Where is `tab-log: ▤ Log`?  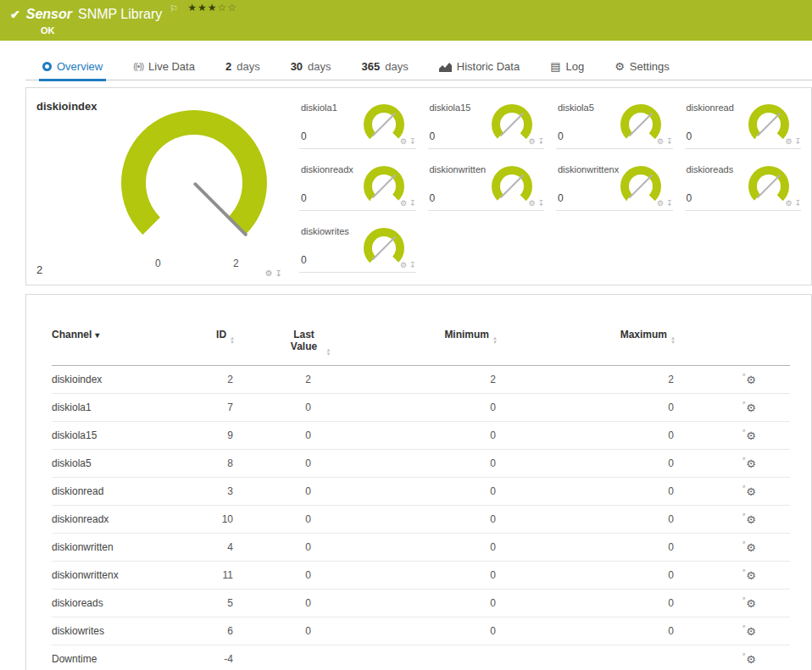 tab-log: ▤ Log is located at coordinates (567, 69).